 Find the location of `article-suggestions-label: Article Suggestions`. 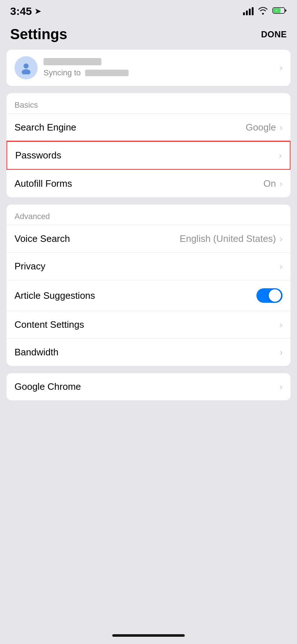

article-suggestions-label: Article Suggestions is located at coordinates (55, 296).